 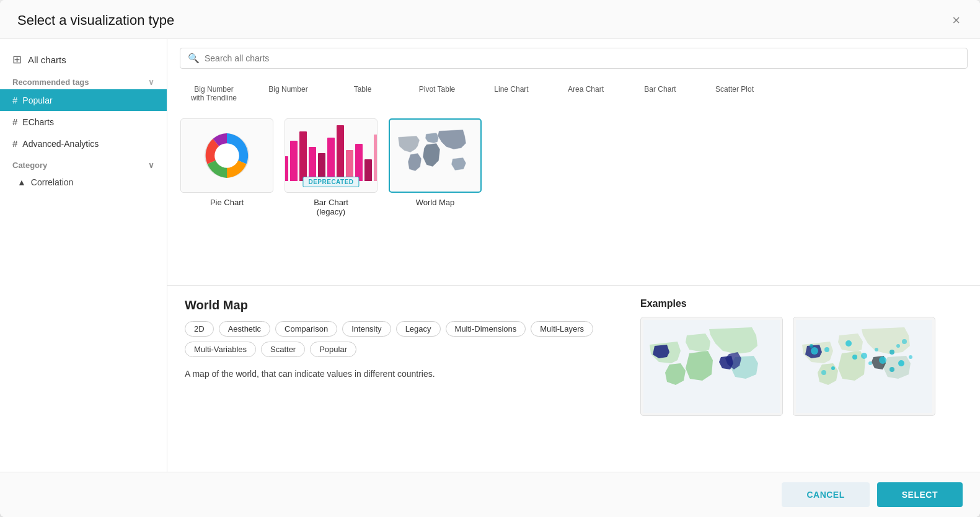 What do you see at coordinates (52, 182) in the screenshot?
I see `correlation-label: Correlation` at bounding box center [52, 182].